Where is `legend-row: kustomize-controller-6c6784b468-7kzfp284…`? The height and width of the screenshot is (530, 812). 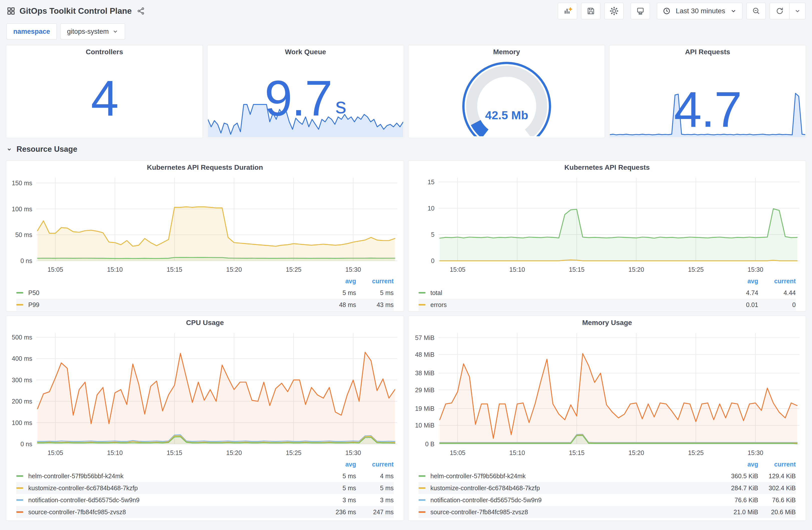 legend-row: kustomize-controller-6c6784b468-7kzfp284… is located at coordinates (607, 488).